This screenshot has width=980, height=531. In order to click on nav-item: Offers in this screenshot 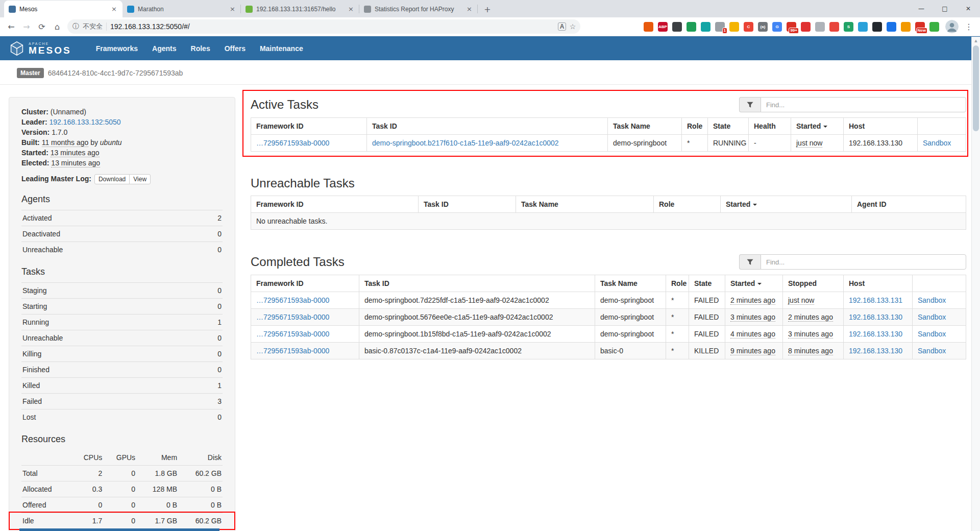, I will do `click(235, 49)`.